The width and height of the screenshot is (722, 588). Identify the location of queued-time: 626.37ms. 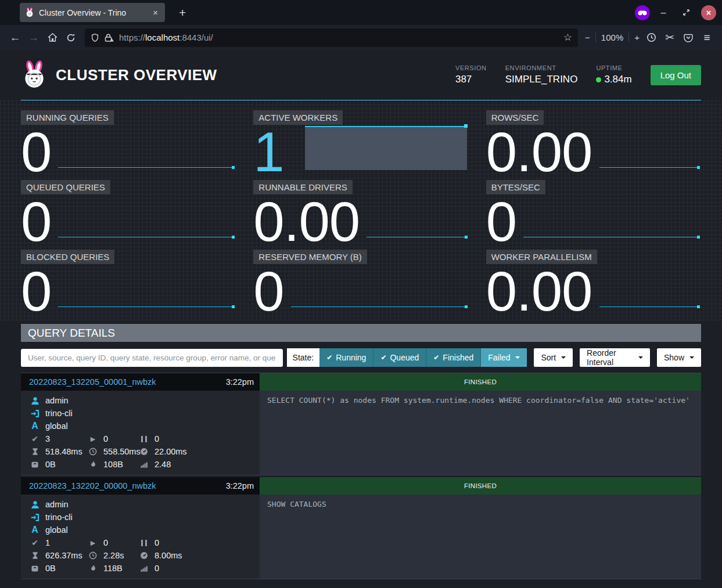
(64, 555).